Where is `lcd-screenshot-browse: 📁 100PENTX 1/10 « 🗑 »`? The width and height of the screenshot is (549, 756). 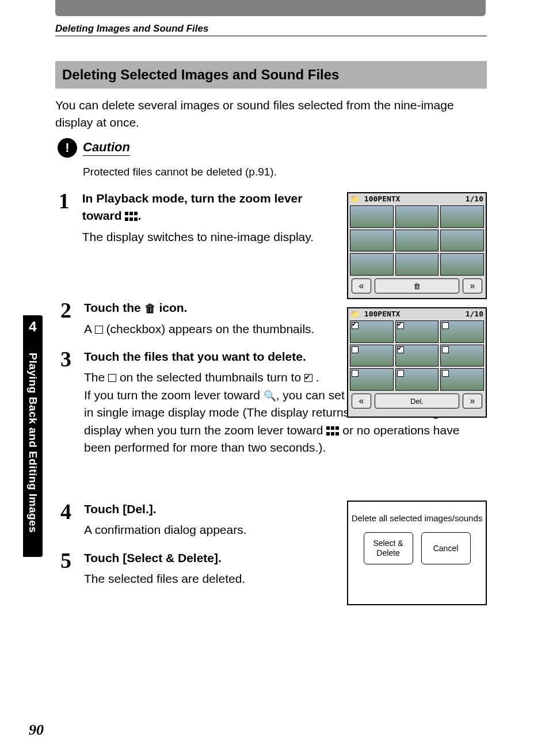 lcd-screenshot-browse: 📁 100PENTX 1/10 « 🗑 » is located at coordinates (417, 246).